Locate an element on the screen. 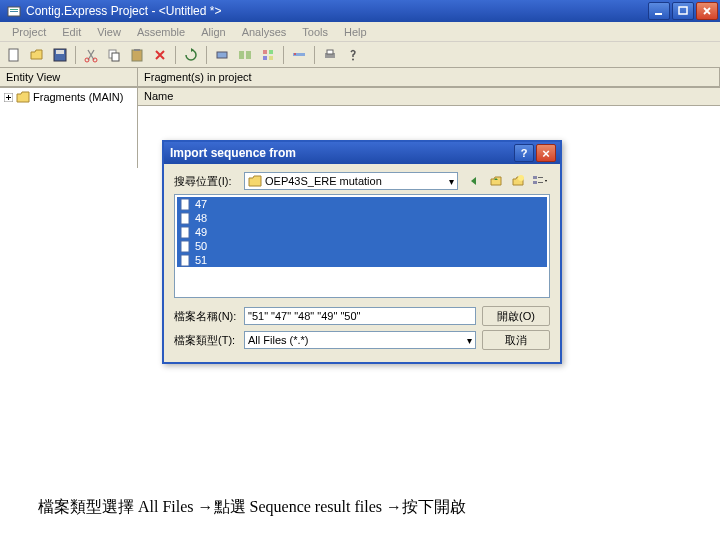 The width and height of the screenshot is (720, 540). file-item: 51 is located at coordinates (362, 260).